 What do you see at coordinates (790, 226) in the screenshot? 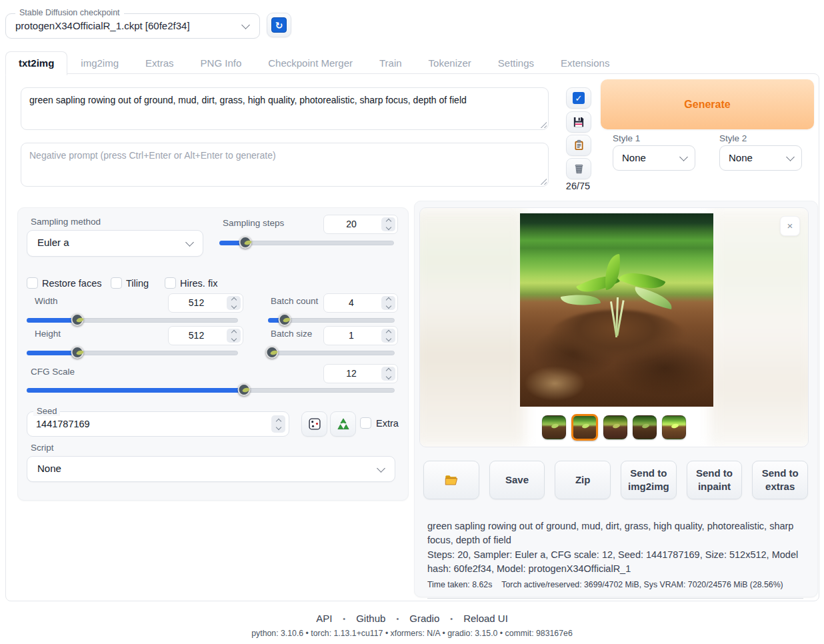
I see `close-gallery-button: ×` at bounding box center [790, 226].